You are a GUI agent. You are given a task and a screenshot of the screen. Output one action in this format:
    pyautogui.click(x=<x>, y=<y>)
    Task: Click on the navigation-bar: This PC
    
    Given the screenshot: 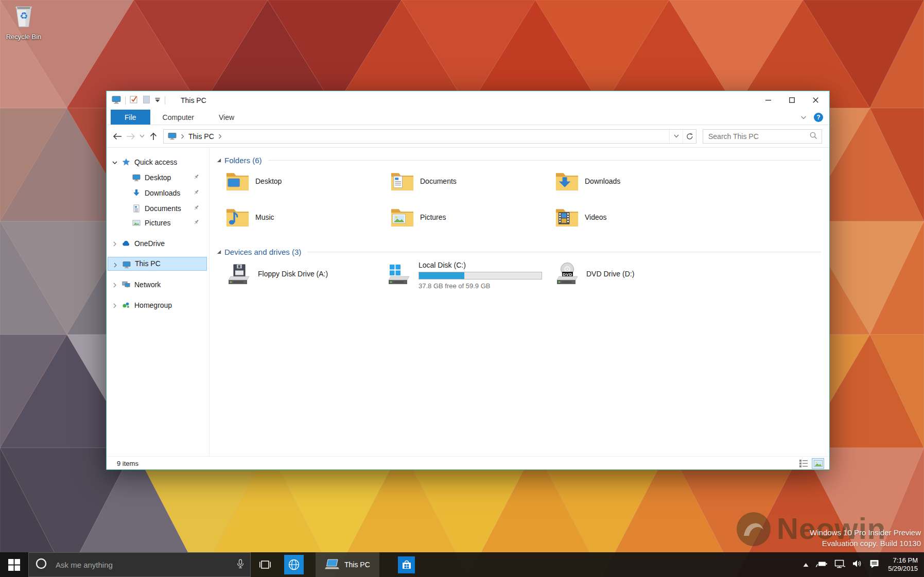 What is the action you would take?
    pyautogui.click(x=468, y=136)
    